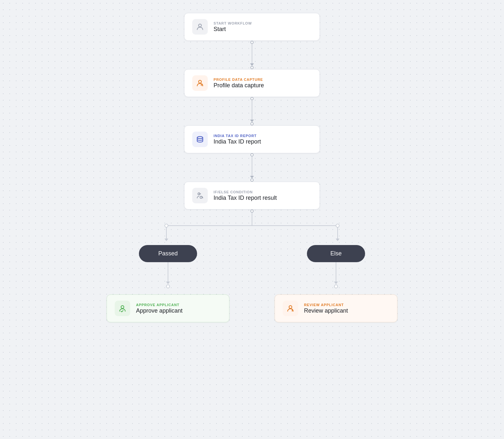  Describe the element at coordinates (239, 80) in the screenshot. I see `profile-label: PROFILE DATA CAPTURE` at that location.